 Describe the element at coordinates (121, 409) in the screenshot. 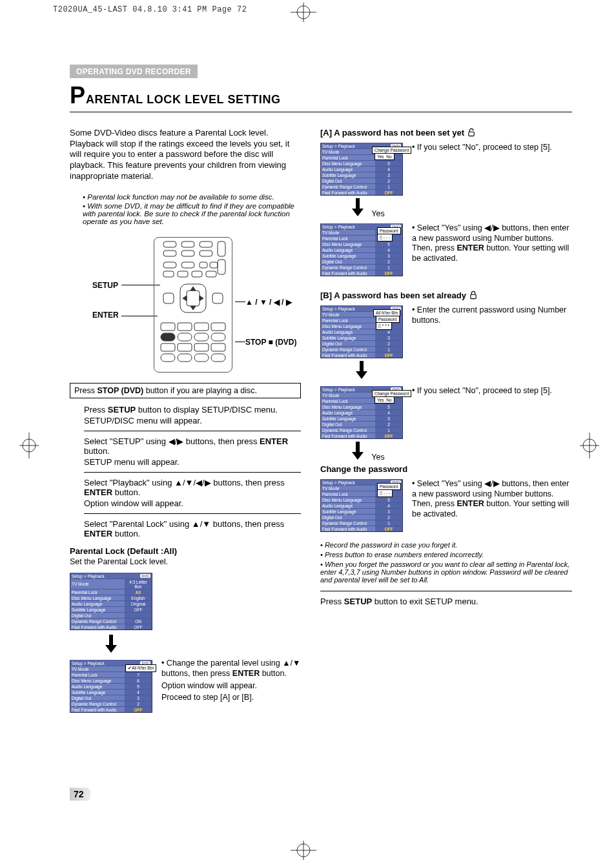

I see `bold-setup: SETUP` at that location.